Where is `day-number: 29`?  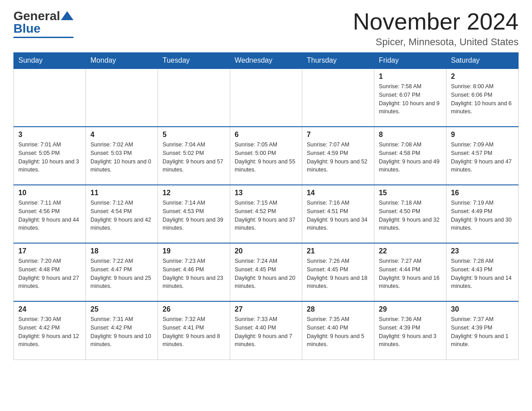
day-number: 29 is located at coordinates (410, 309).